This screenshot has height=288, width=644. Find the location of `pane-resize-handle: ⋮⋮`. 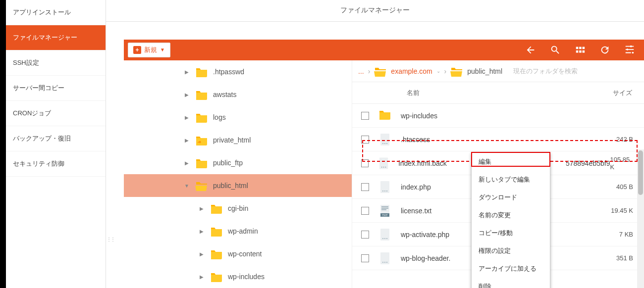

pane-resize-handle: ⋮⋮ is located at coordinates (110, 240).